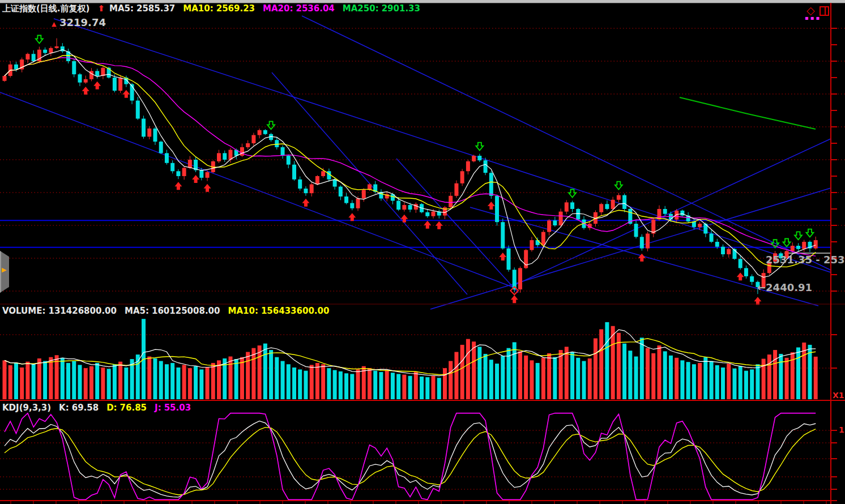 This screenshot has height=504, width=845. Describe the element at coordinates (59, 311) in the screenshot. I see `volume-readout: VOLUME:131426800.00` at that location.